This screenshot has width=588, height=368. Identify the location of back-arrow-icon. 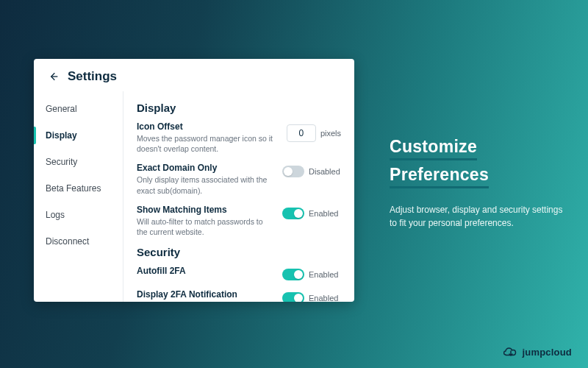
(54, 77).